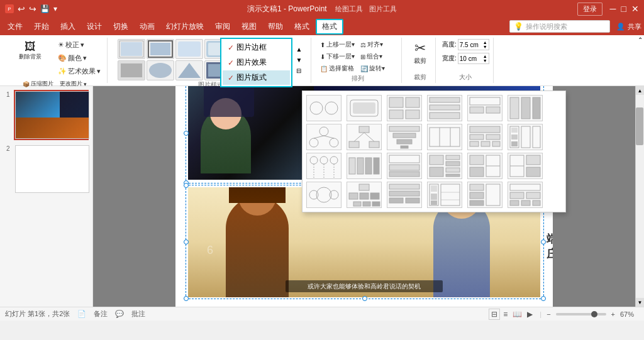  Describe the element at coordinates (33, 9) in the screenshot. I see `redo-btn: ↪` at that location.